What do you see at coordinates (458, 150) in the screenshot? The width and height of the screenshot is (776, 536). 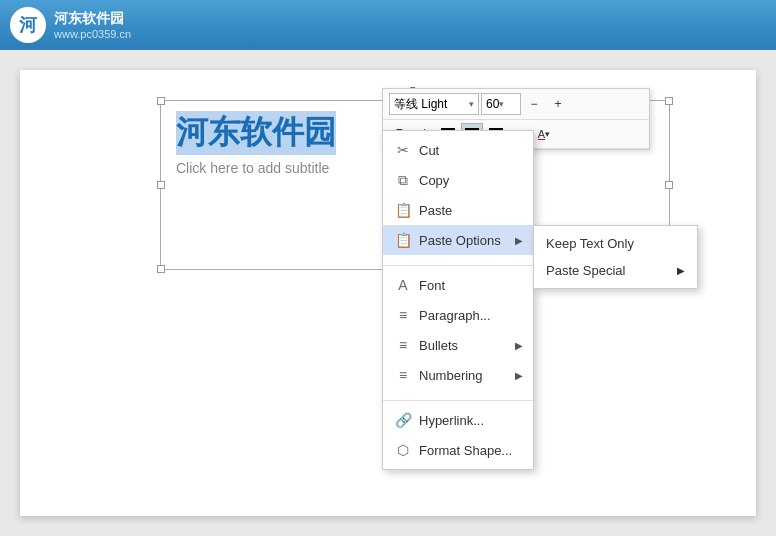 I see `menu-cut: ✂ Cut` at bounding box center [458, 150].